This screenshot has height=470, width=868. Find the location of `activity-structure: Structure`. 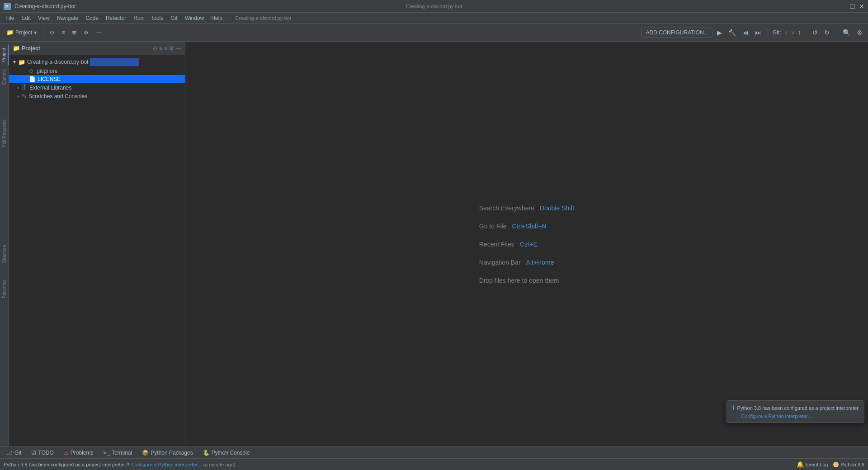

activity-structure: Structure is located at coordinates (5, 254).